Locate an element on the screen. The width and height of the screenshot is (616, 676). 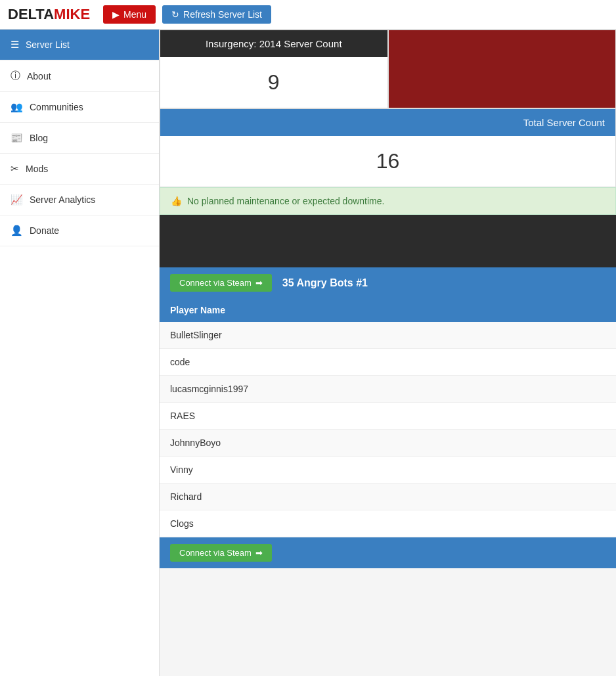
sidebar-label-communities: Communities is located at coordinates (56, 107).